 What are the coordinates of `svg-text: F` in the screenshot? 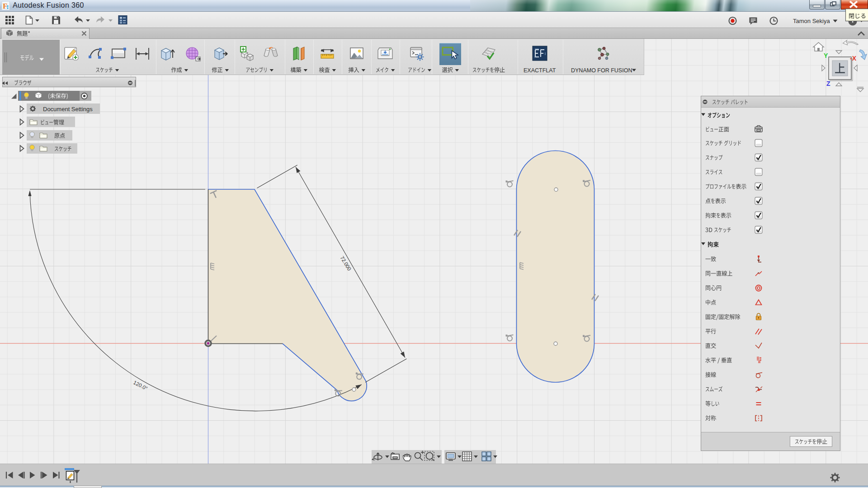 It's located at (5, 6).